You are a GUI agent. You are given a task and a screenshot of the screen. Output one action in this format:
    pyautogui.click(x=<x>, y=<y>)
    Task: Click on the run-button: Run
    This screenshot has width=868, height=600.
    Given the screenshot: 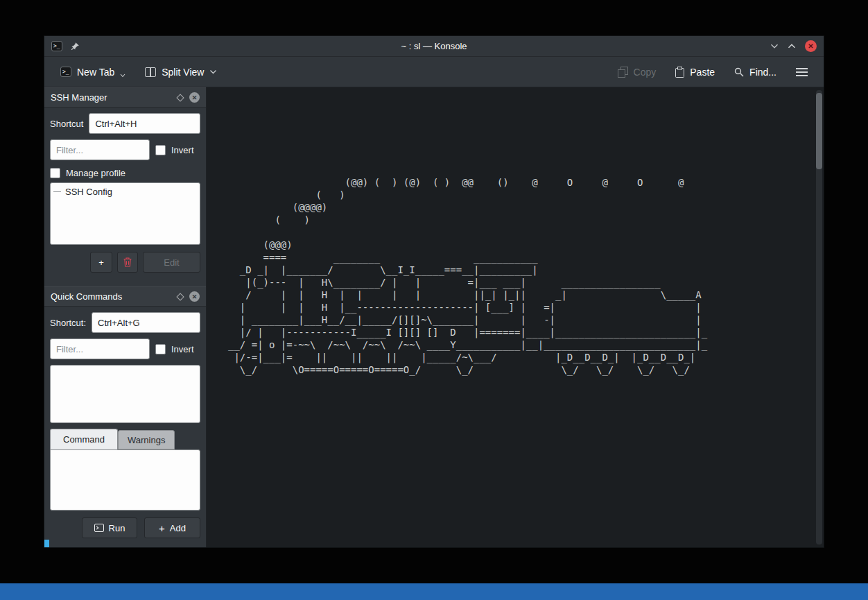 What is the action you would take?
    pyautogui.click(x=110, y=528)
    